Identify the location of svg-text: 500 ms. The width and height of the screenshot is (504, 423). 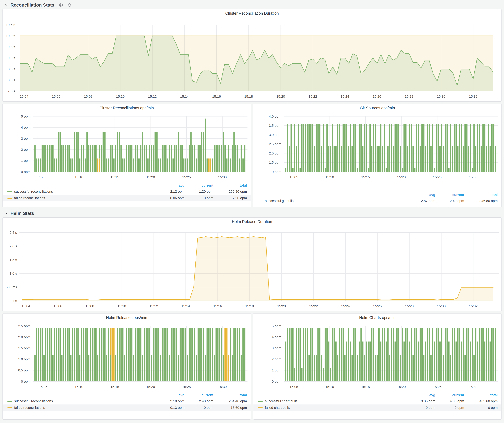
(12, 287).